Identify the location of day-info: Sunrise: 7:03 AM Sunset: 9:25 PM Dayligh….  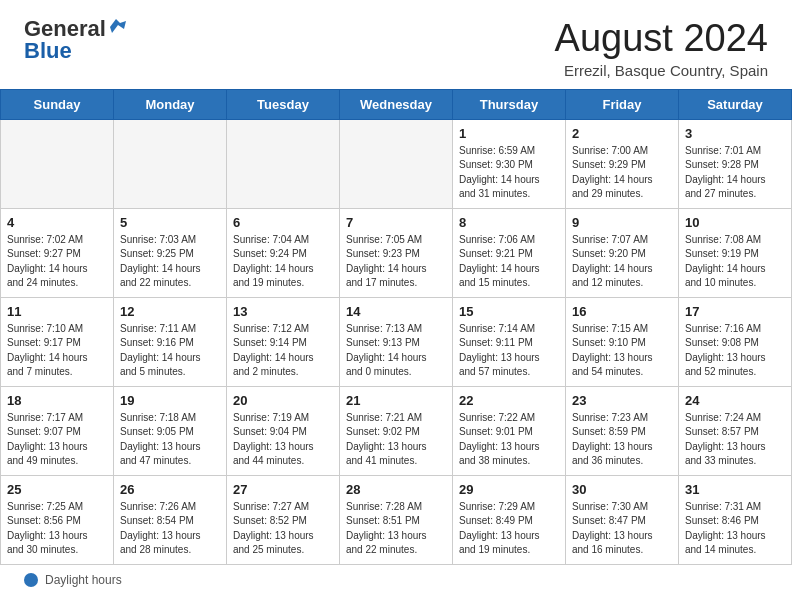
(170, 262).